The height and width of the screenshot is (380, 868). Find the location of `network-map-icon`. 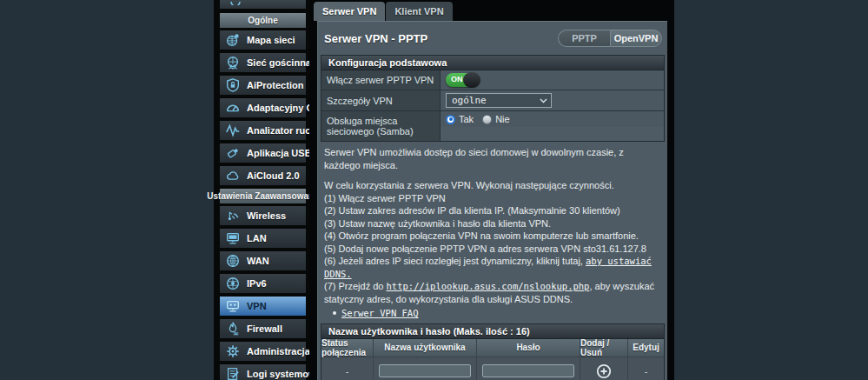

network-map-icon is located at coordinates (233, 40).